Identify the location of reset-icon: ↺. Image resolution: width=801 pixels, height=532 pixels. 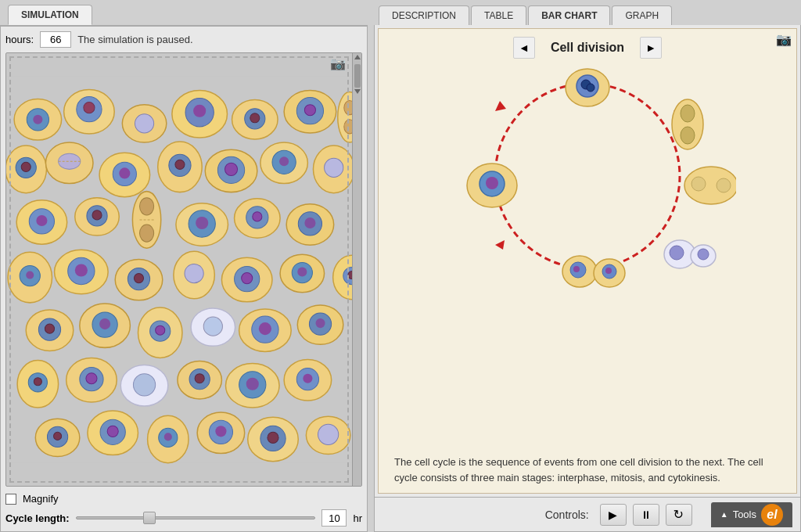
(679, 515).